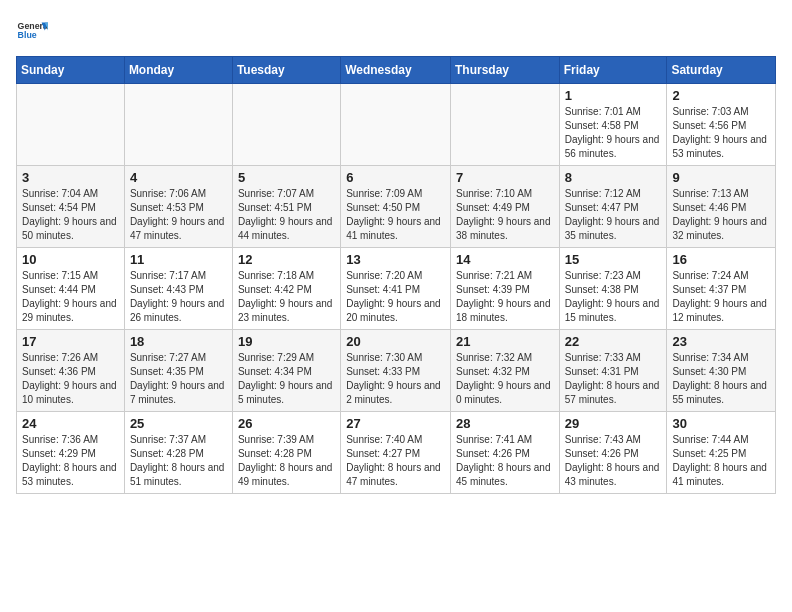 This screenshot has height=612, width=792. What do you see at coordinates (396, 215) in the screenshot?
I see `day-info: Sunrise: 7:09 AM Sunset: 4:50 PM Dayligh…` at bounding box center [396, 215].